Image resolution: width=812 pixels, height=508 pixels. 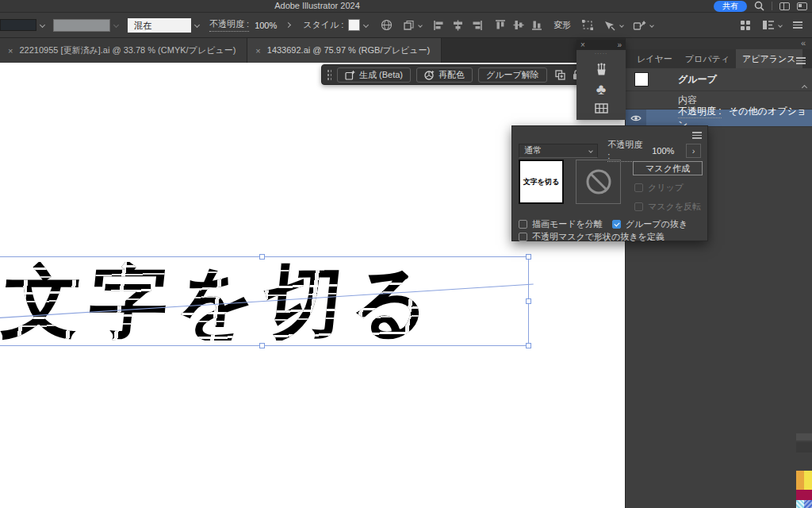 What do you see at coordinates (785, 6) in the screenshot?
I see `panels-layout-icon` at bounding box center [785, 6].